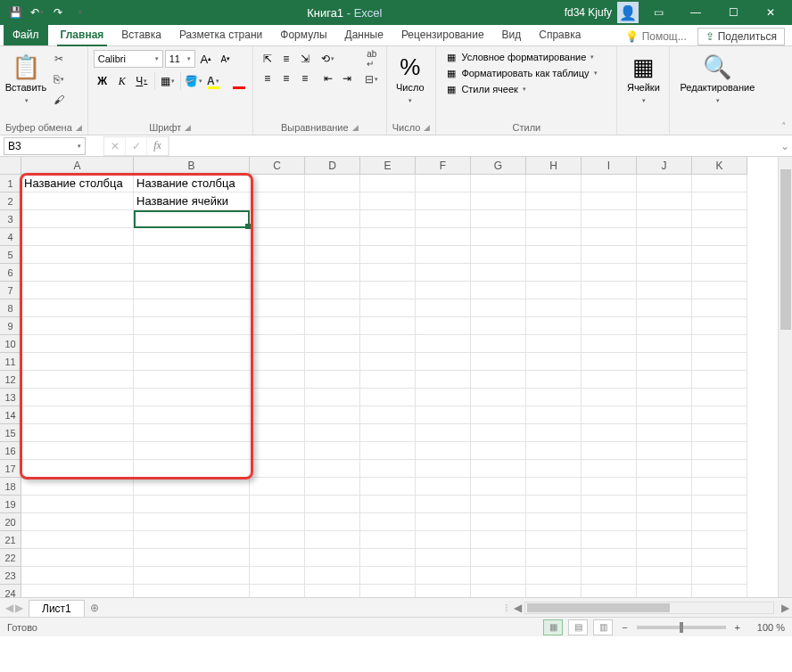 The height and width of the screenshot is (672, 792). Describe the element at coordinates (372, 79) in the screenshot. I see `merge-icon: ⊟▾` at that location.